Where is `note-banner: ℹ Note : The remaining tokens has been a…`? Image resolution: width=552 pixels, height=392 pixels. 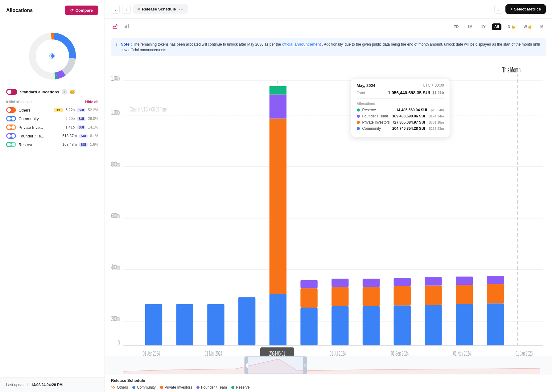
note-banner: ℹ Note : The remaining tokens has been a… is located at coordinates (328, 47).